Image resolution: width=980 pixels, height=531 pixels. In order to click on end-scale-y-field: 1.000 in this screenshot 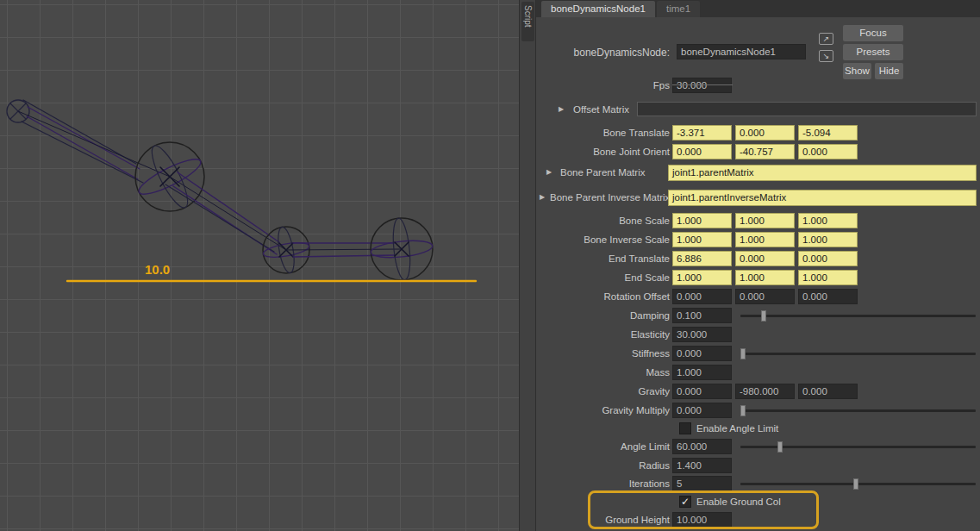, I will do `click(765, 278)`.